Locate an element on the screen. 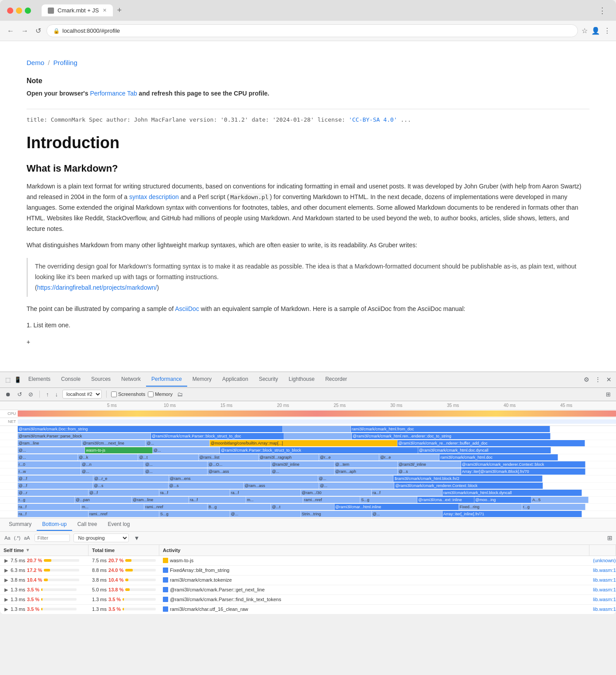 The image size is (616, 675). flame-cell: @...r_e is located at coordinates (131, 479).